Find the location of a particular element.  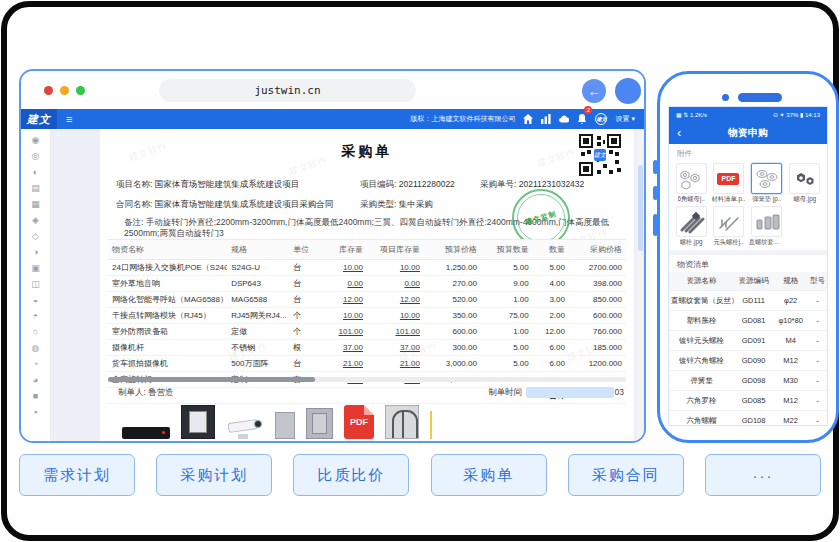

sidebar-module-icon: ◒ is located at coordinates (36, 300).